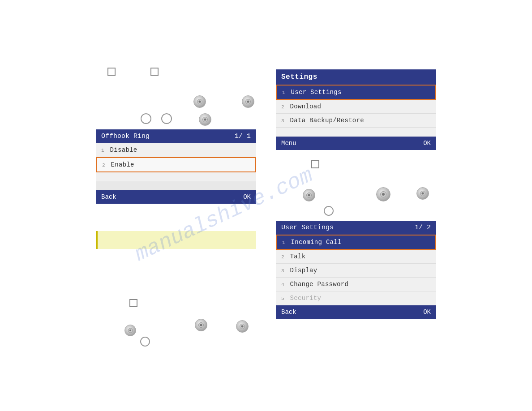 The image size is (532, 411). What do you see at coordinates (306, 107) in the screenshot?
I see `settings-item-2-label: Download` at bounding box center [306, 107].